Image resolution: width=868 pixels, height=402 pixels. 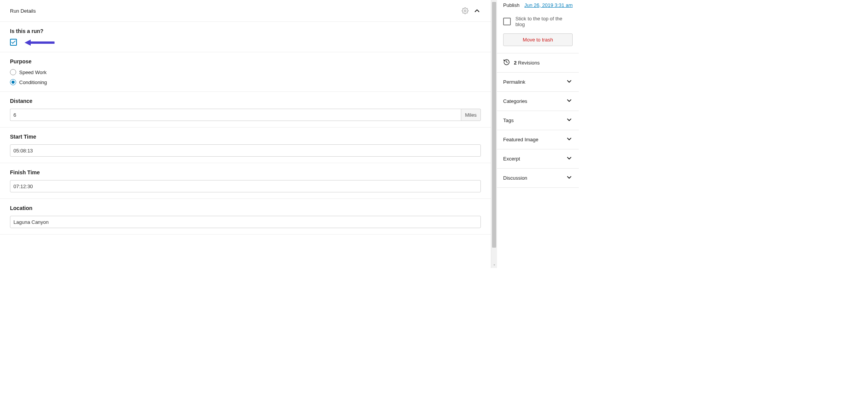 I want to click on section-label: Excerpt, so click(x=512, y=159).